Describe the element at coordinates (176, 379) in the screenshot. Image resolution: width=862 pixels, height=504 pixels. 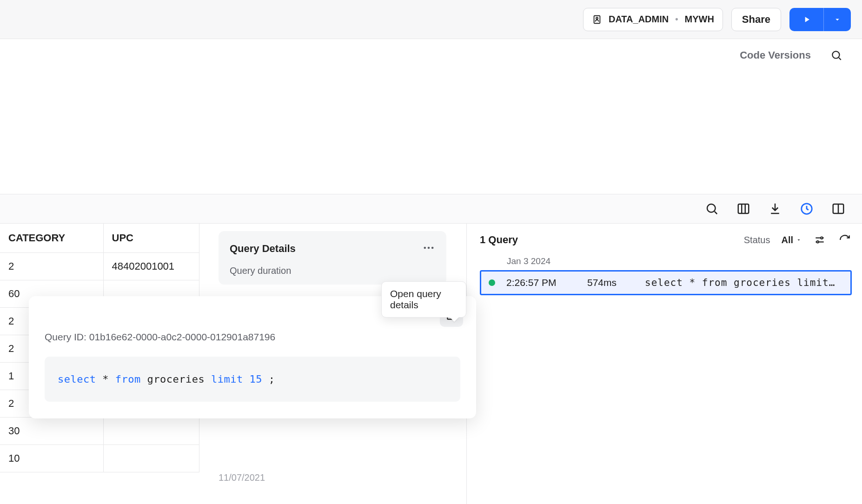
I see `sql-table: groceries` at that location.